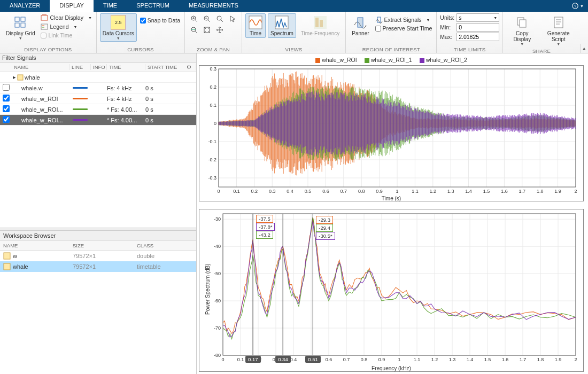 Image resolution: width=588 pixels, height=374 pixels. Describe the element at coordinates (98, 58) in the screenshot. I see `filter-signals-header: Filter Signals` at that location.